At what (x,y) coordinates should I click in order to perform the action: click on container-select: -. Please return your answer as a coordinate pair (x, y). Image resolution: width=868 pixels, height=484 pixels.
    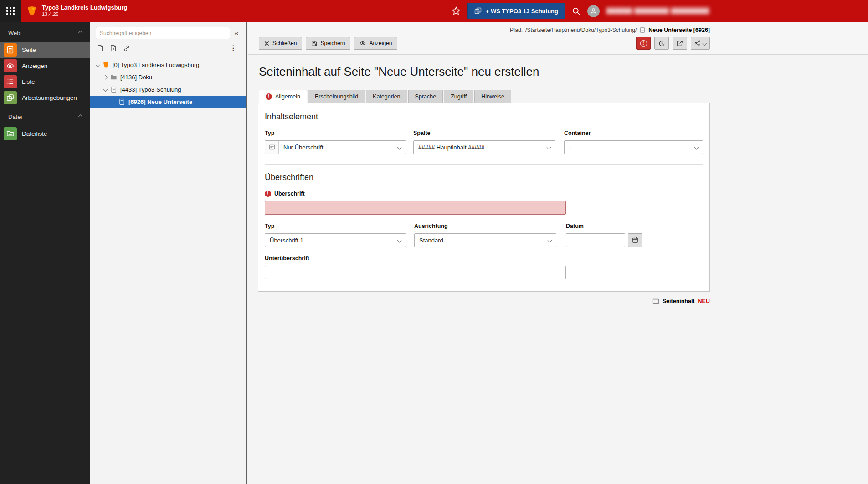
    Looking at the image, I should click on (633, 147).